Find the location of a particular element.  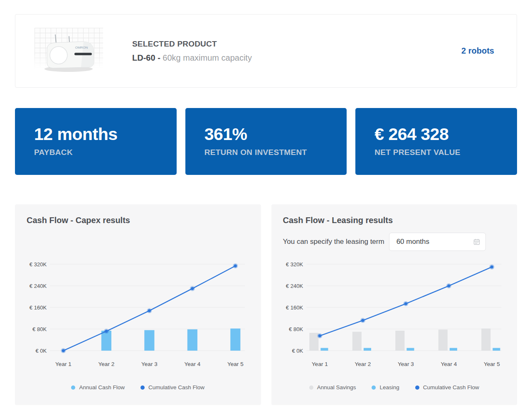

leasing-chart-legend: Annual SavingsLeasingCumulative Cash Flo… is located at coordinates (394, 387).